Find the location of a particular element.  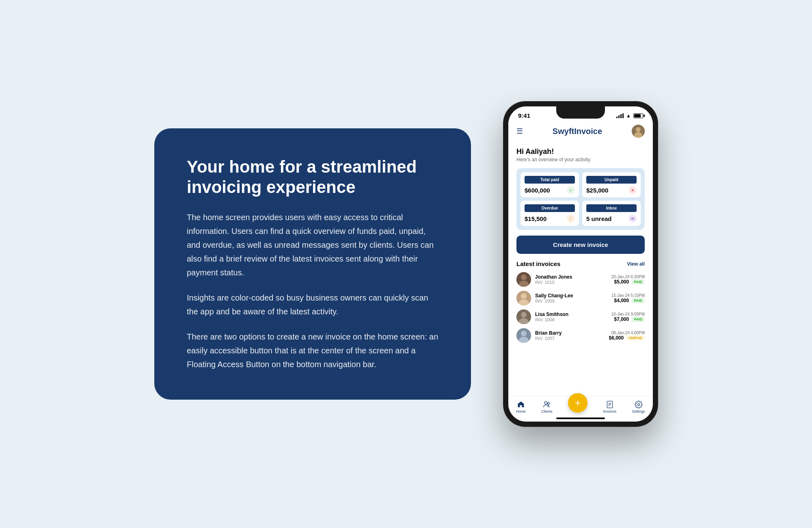

nav-label-invoices: Invoices is located at coordinates (610, 411).